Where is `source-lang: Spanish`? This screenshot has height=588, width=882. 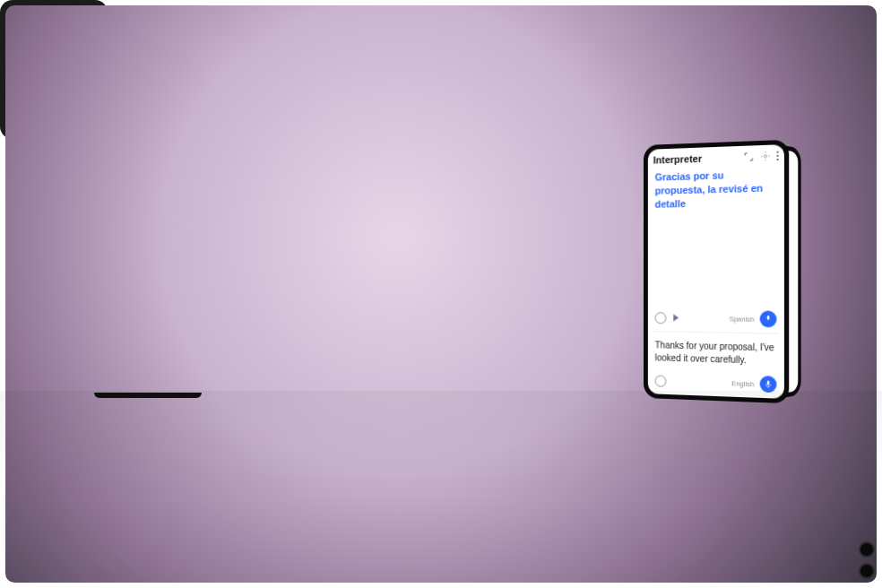 source-lang: Spanish is located at coordinates (742, 319).